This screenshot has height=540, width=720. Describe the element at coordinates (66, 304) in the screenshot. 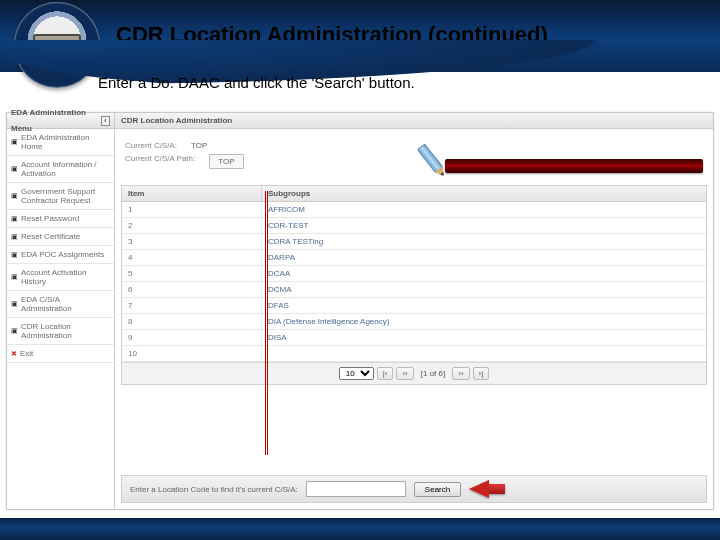

I see `sidebar-item-label: EDA C/S/A Administration` at that location.